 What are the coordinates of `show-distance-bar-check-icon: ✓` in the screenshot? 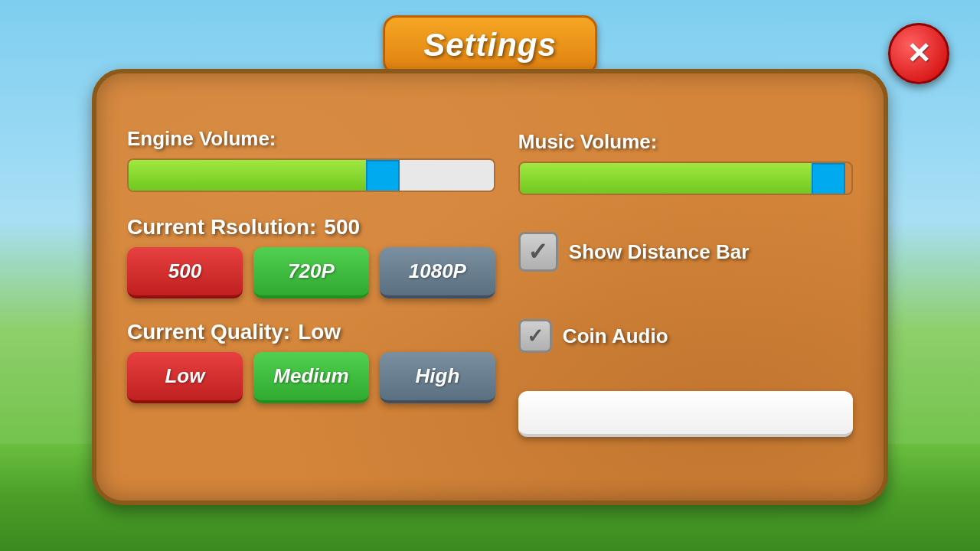 It's located at (537, 252).